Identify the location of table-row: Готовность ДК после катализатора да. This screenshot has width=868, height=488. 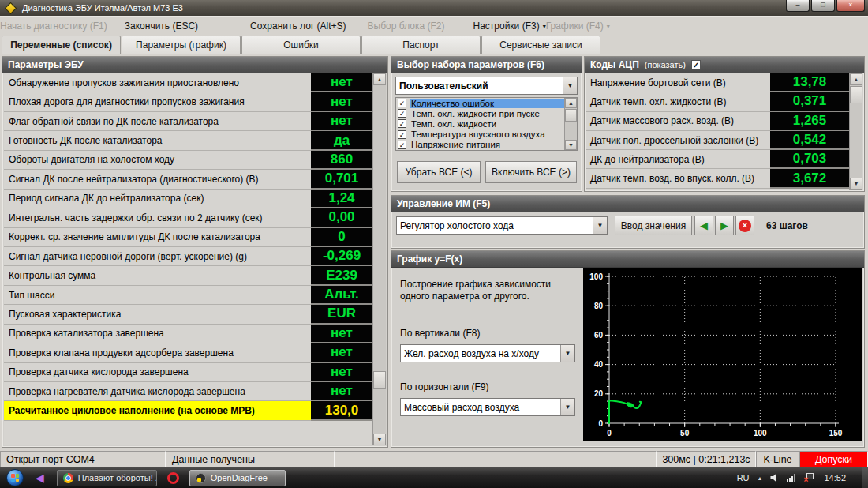
(188, 141).